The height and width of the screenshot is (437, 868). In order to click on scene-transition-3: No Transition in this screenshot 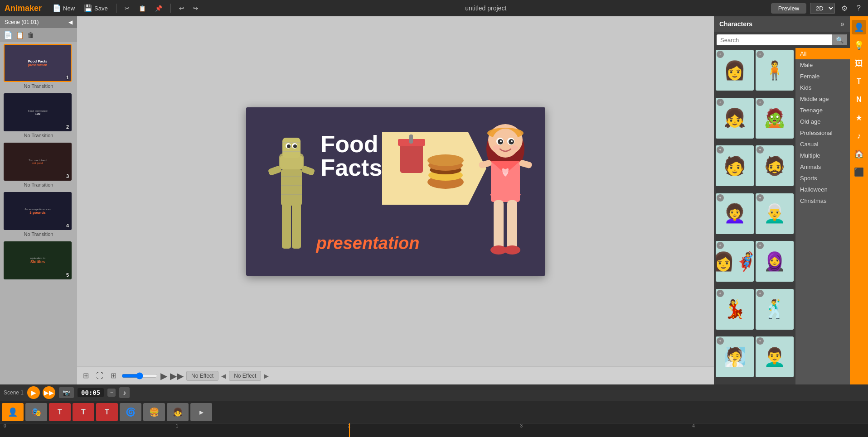, I will do `click(39, 185)`.